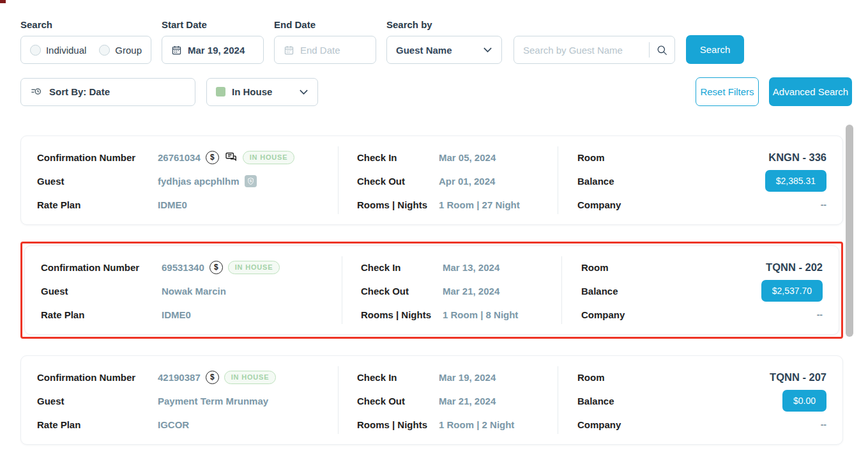 This screenshot has width=868, height=464. I want to click on advanced-search-button: Advanced Search, so click(811, 92).